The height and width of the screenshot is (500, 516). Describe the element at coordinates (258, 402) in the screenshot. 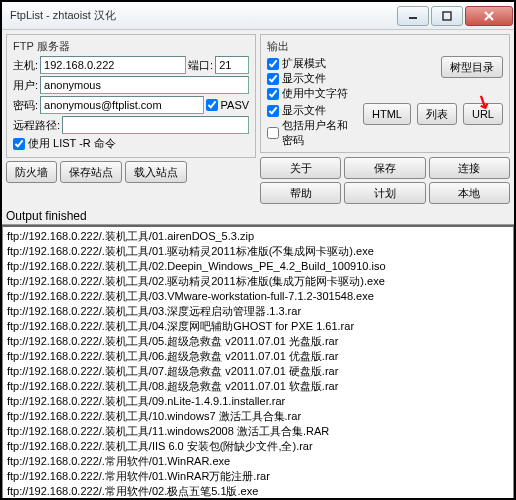

I see `output-line: ftp://192.168.0.222/.装机工具/09.nLite-1.4.9…` at that location.